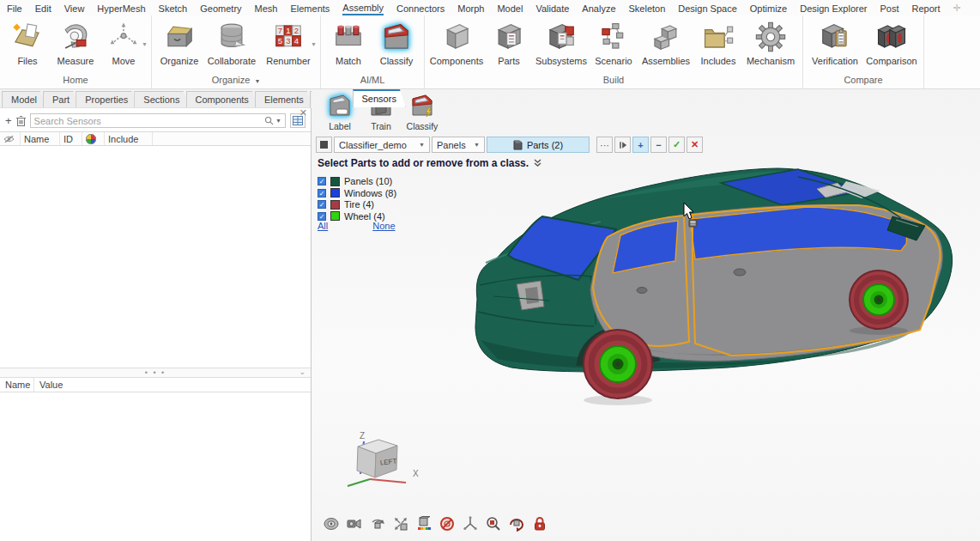 The width and height of the screenshot is (980, 541). What do you see at coordinates (379, 98) in the screenshot?
I see `tab-sensors: Sensors` at bounding box center [379, 98].